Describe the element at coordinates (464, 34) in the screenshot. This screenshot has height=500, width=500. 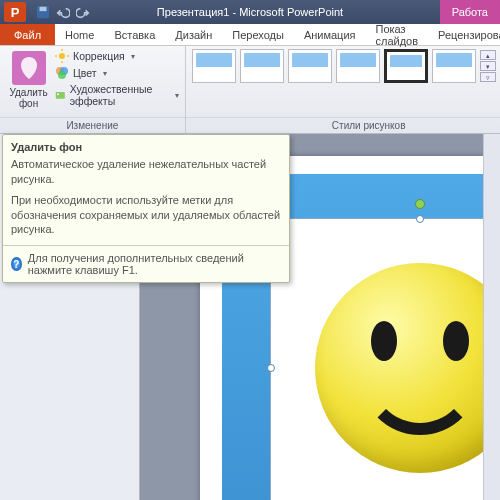
I see `tab-review: Рецензирование` at that location.